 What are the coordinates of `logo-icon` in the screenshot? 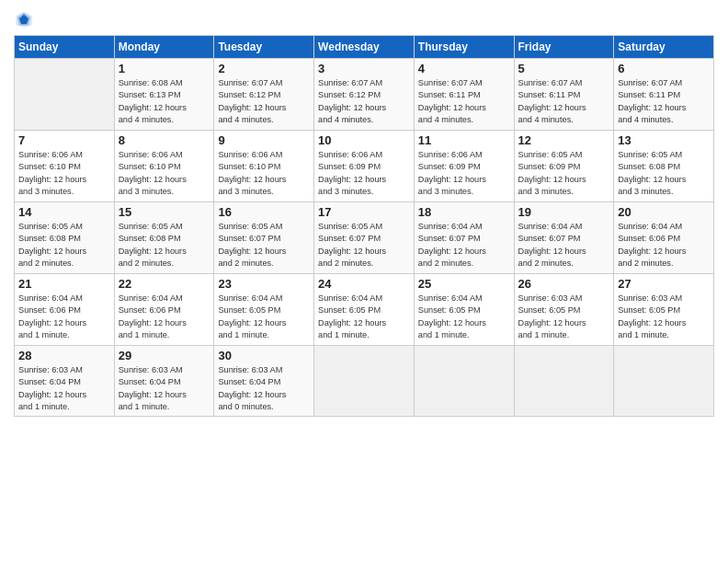 It's located at (24, 19).